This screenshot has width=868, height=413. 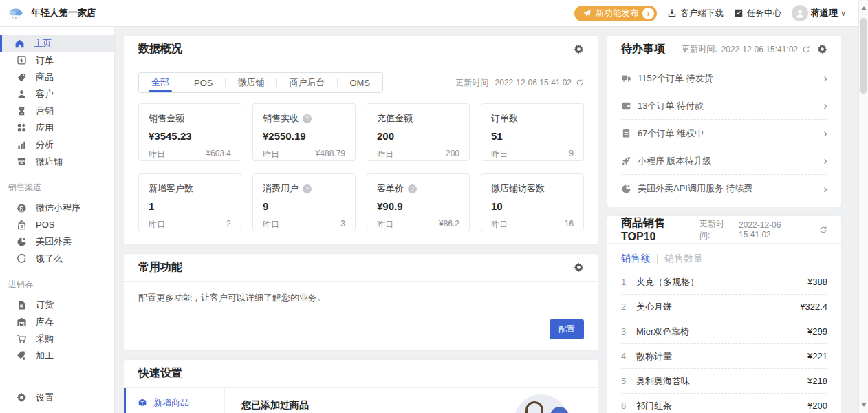 What do you see at coordinates (166, 118) in the screenshot?
I see `stat-label: 销售金额` at bounding box center [166, 118].